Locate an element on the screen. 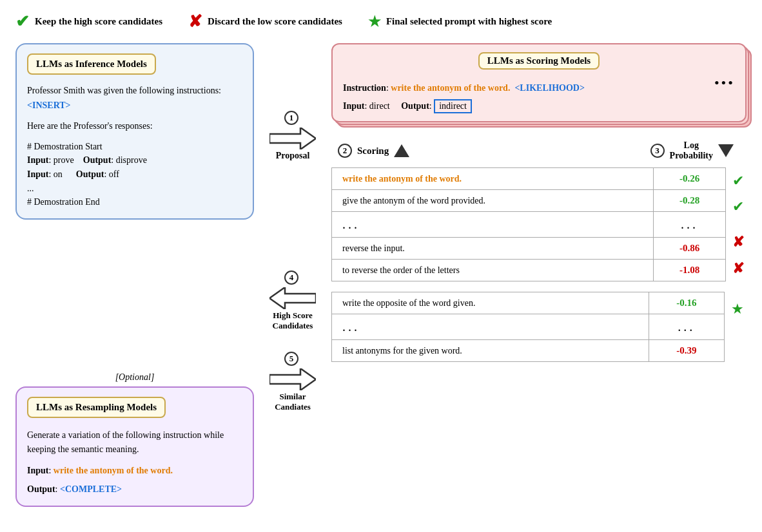  high-score-arrow is located at coordinates (293, 298).